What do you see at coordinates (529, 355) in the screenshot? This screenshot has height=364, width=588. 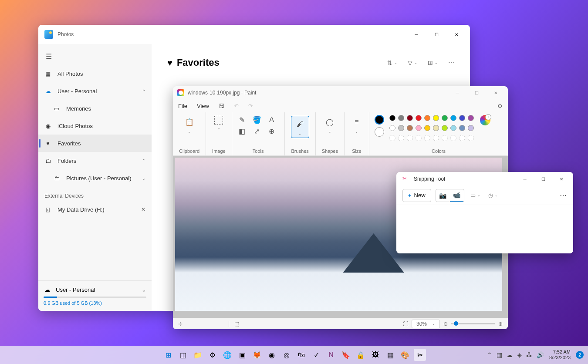 I see `network-icon: 🖧` at bounding box center [529, 355].